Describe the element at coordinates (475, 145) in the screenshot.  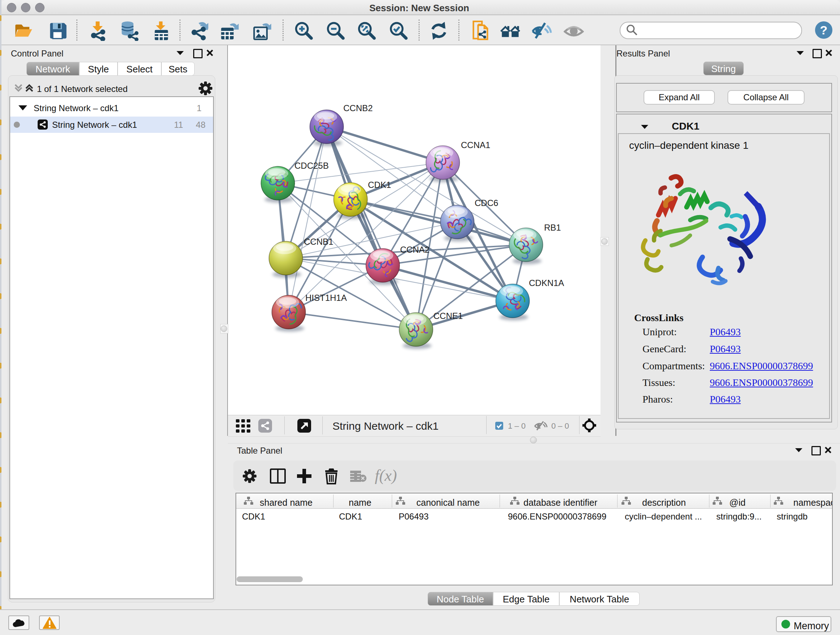
I see `svg-text: CCNA1` at that location.